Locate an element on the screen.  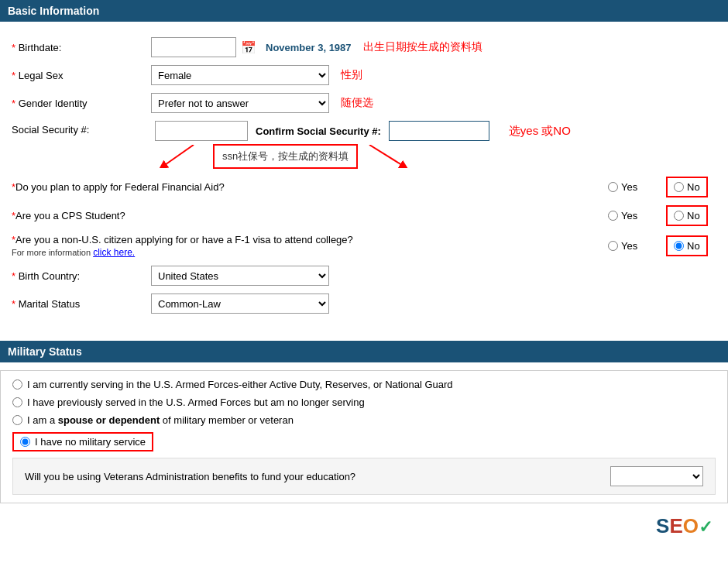
birthdate-label: Birthdate: is located at coordinates (81, 48).